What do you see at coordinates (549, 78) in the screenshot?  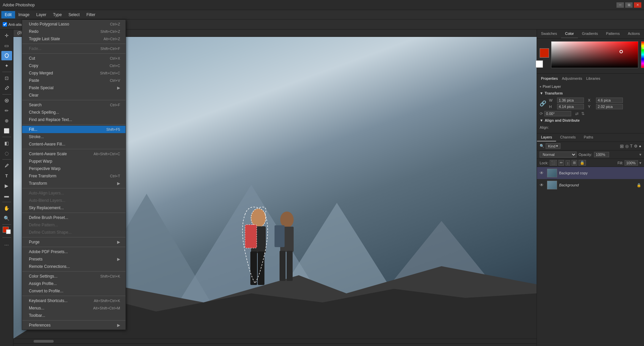 I see `tab-properties: Properties` at bounding box center [549, 78].